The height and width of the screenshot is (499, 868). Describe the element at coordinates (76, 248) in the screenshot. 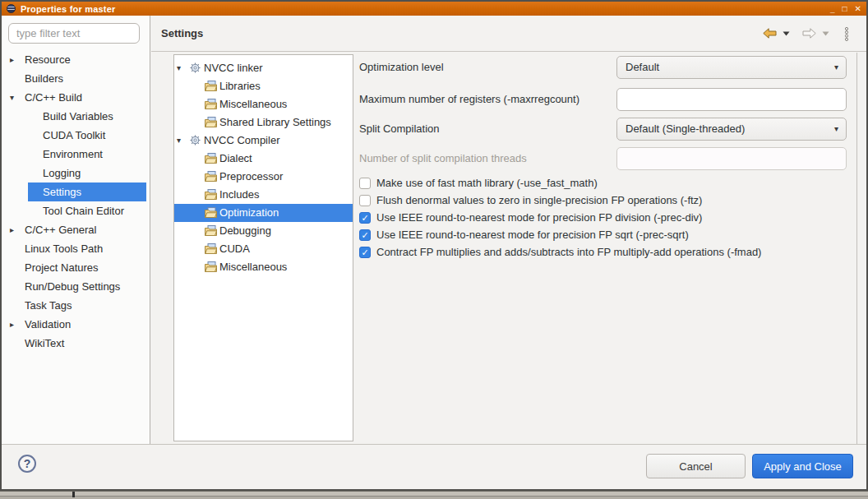

I see `sidebar-item-linux-tools-path: Linux Tools Path` at that location.